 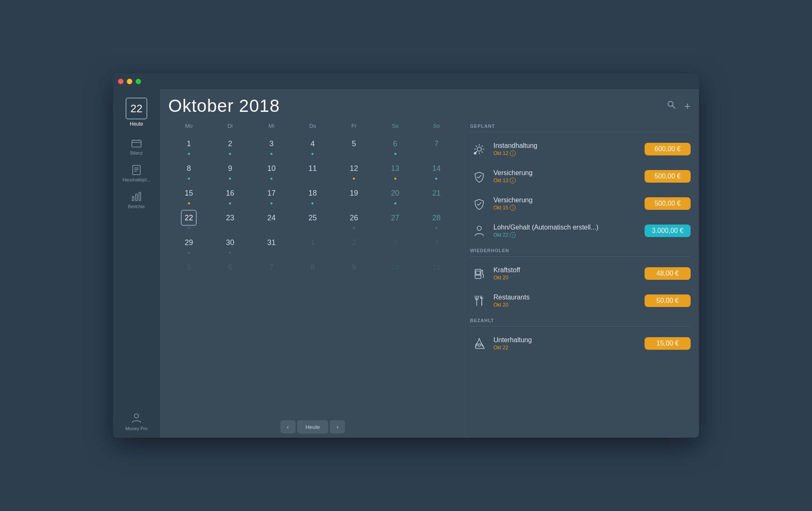 I want to click on col-sa: Sa, so click(x=395, y=126).